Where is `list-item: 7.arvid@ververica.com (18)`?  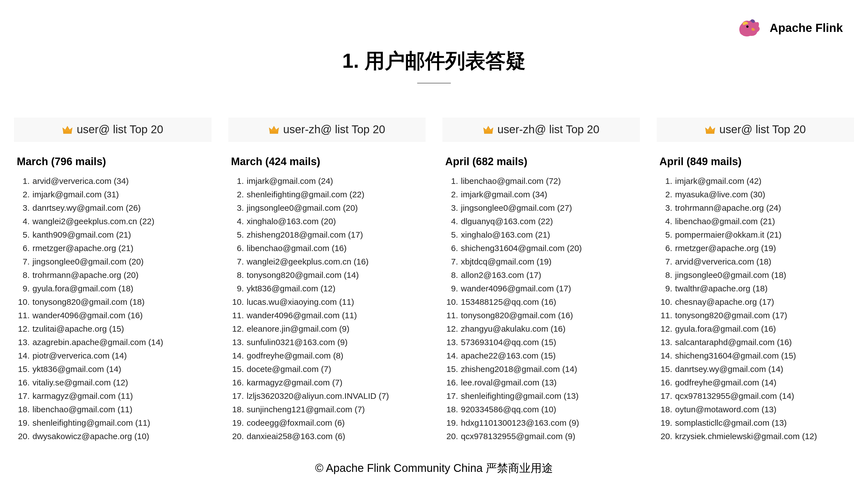
list-item: 7.arvid@ververica.com (18) is located at coordinates (757, 262).